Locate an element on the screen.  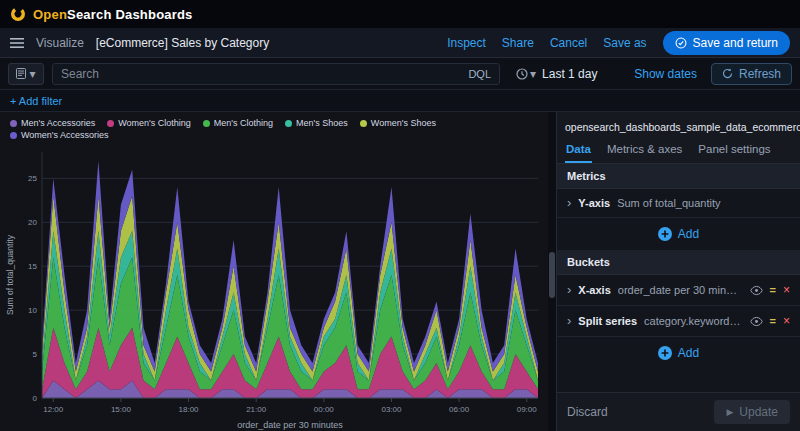
y-tick-label: 0 is located at coordinates (36, 398).